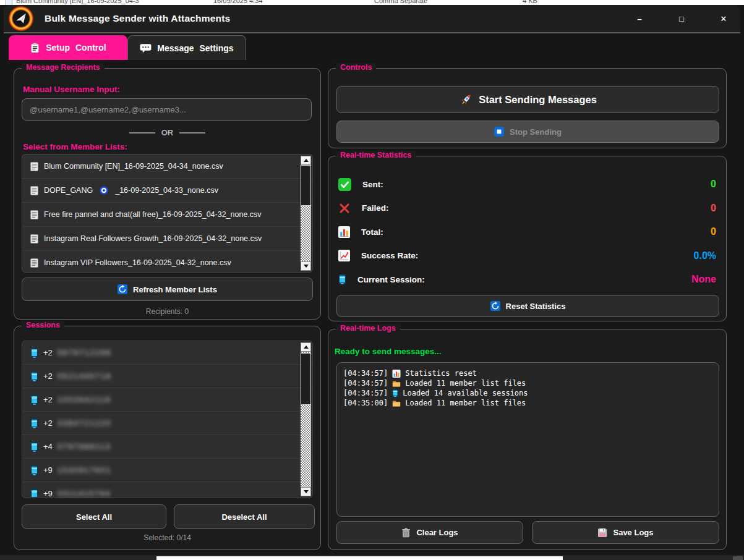 The height and width of the screenshot is (560, 744). Describe the element at coordinates (527, 232) in the screenshot. I see `stat-row: Total:0` at that location.